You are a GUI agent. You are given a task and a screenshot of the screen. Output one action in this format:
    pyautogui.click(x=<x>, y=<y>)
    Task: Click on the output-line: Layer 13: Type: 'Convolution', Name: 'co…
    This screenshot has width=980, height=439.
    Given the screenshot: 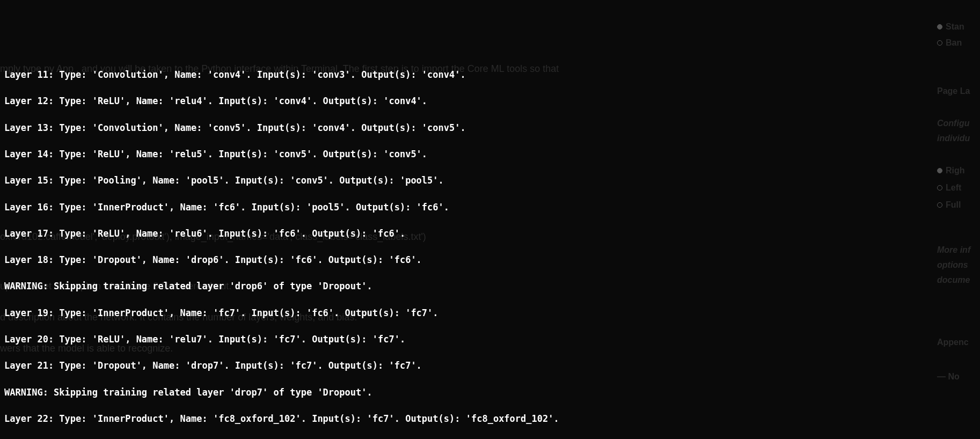 What is the action you would take?
    pyautogui.click(x=490, y=128)
    